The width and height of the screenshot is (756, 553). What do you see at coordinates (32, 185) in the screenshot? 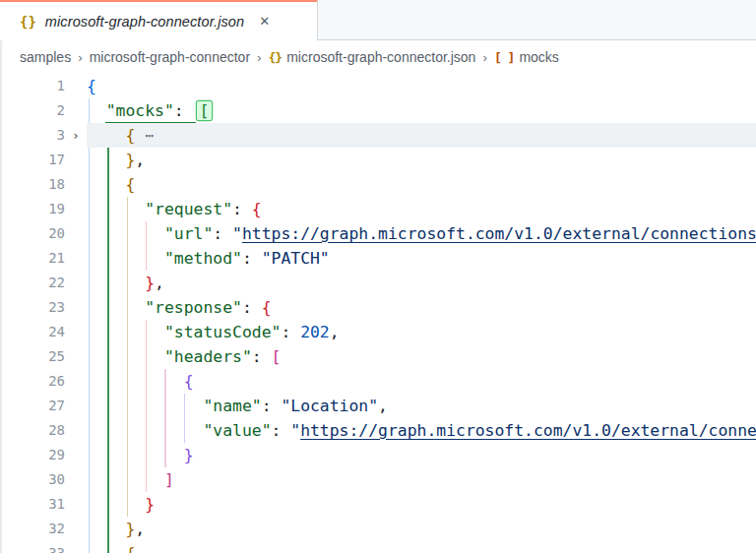
I see `line-number: 18` at bounding box center [32, 185].